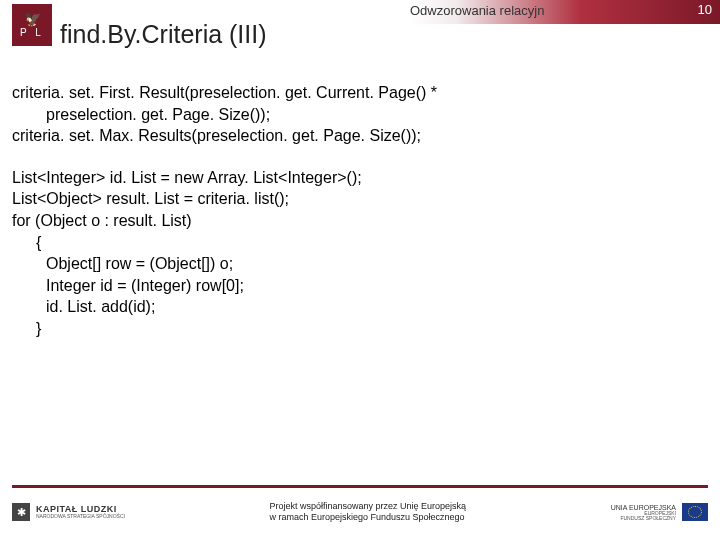 The image size is (720, 540). I want to click on eagle-icon: 🦅, so click(32, 19).